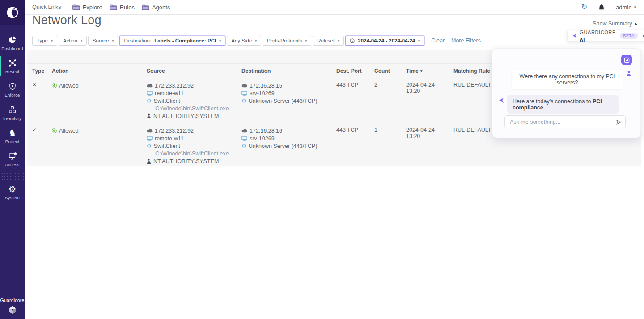 The image size is (644, 319). Describe the element at coordinates (103, 41) in the screenshot. I see `filter-source: Source ▾` at that location.